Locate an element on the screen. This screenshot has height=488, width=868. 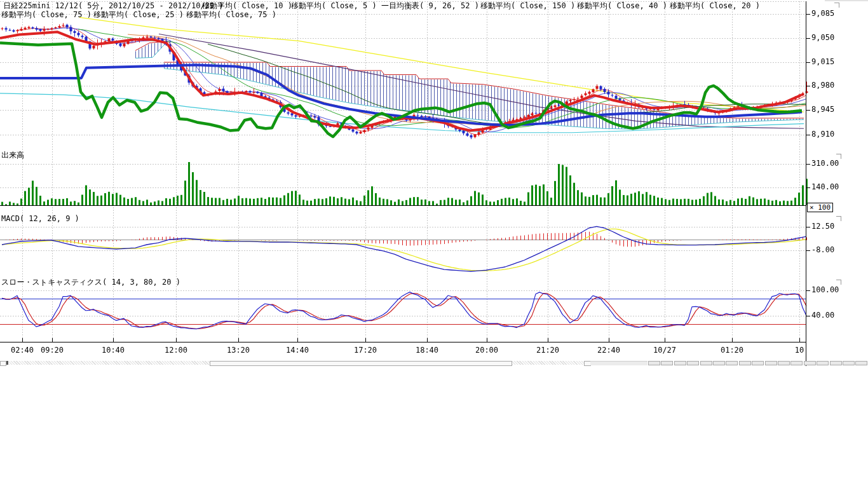
time-tick-label: 10/27 is located at coordinates (665, 351).